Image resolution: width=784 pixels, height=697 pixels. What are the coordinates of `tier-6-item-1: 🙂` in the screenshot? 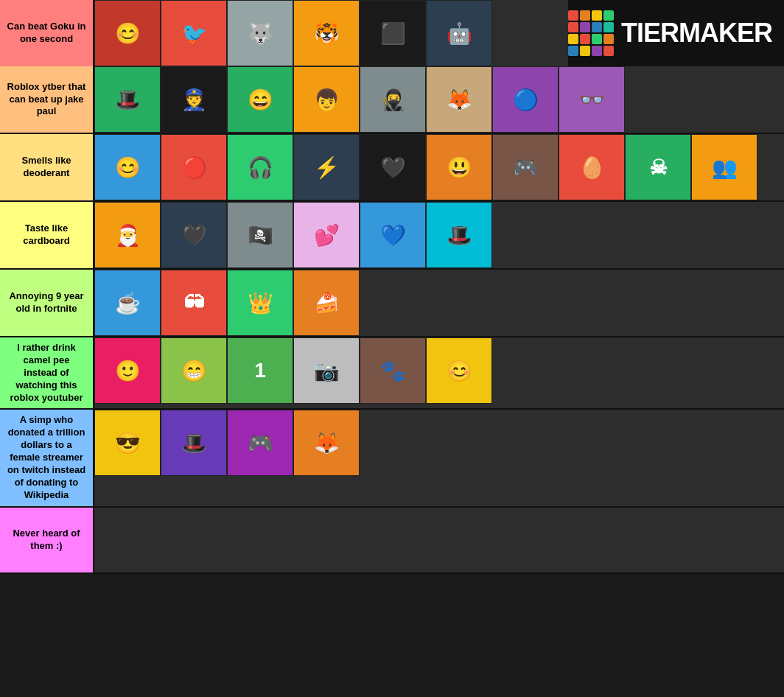 It's located at (127, 371).